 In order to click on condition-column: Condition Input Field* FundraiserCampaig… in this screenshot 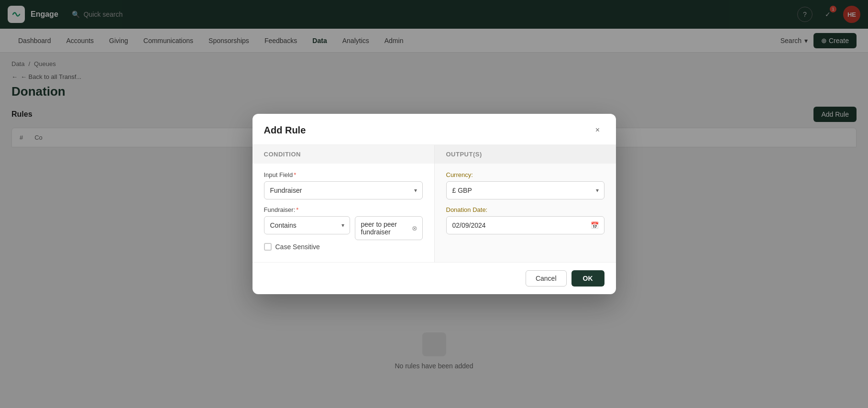, I will do `click(343, 204)`.